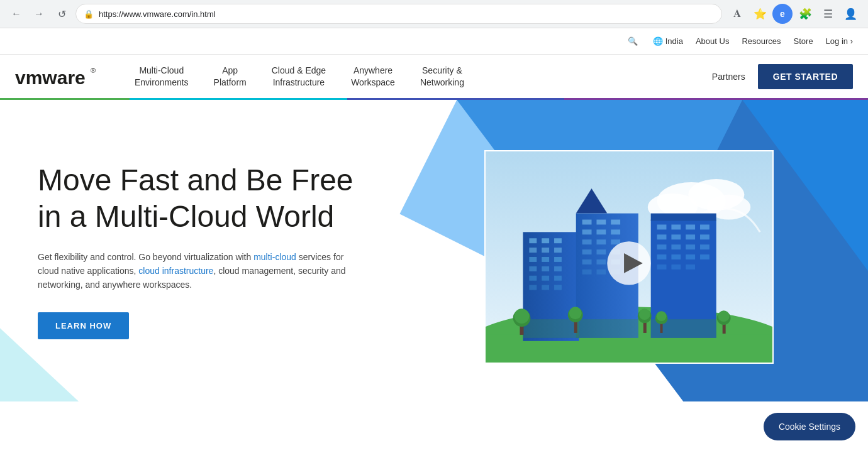 The image size is (868, 453). Describe the element at coordinates (434, 77) in the screenshot. I see `main-navigation: vmware ® Multi-CloudEnvironments AppPlat…` at that location.